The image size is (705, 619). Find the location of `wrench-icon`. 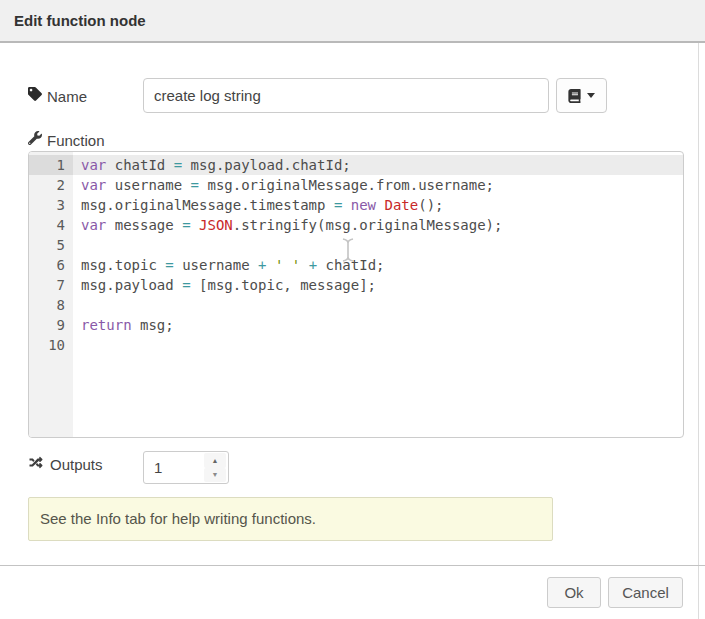

wrench-icon is located at coordinates (35, 138).